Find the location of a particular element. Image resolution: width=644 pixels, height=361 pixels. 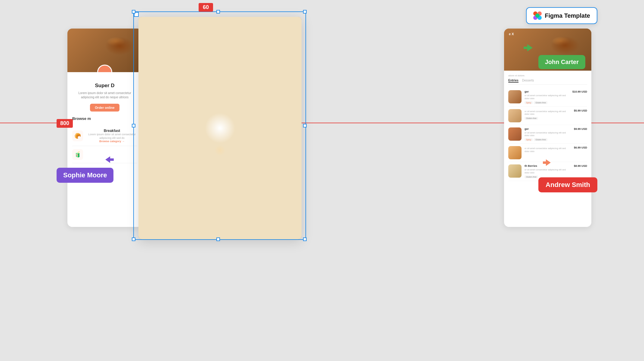

badge-andrew-smith: Andrew Smith is located at coordinates (568, 185).